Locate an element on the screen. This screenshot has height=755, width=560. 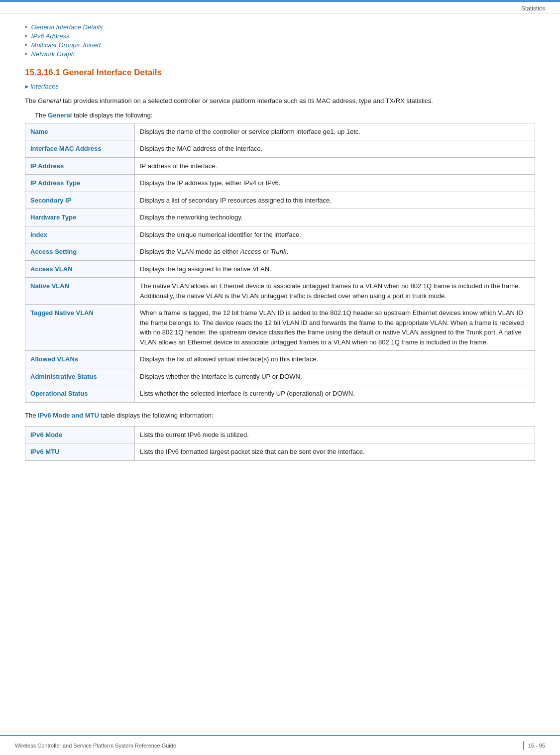
table-row: Interface MAC AddressDisplays the MAC ad… is located at coordinates (280, 149).